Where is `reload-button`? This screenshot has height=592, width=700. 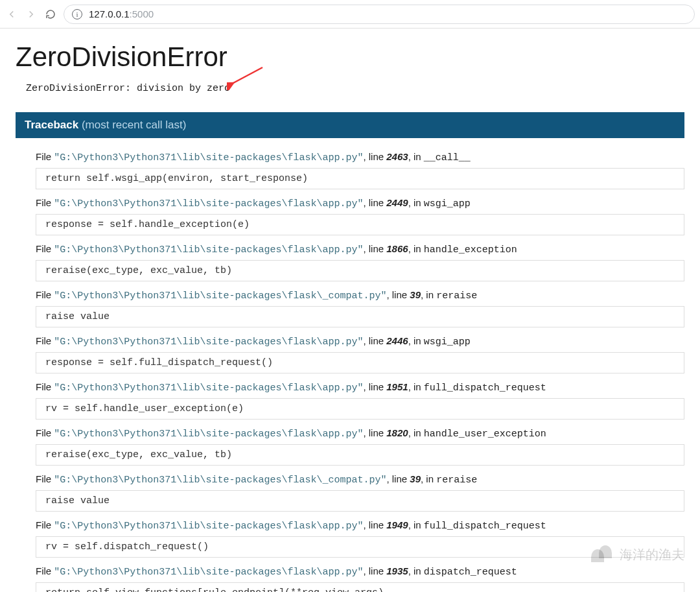
reload-button is located at coordinates (51, 14).